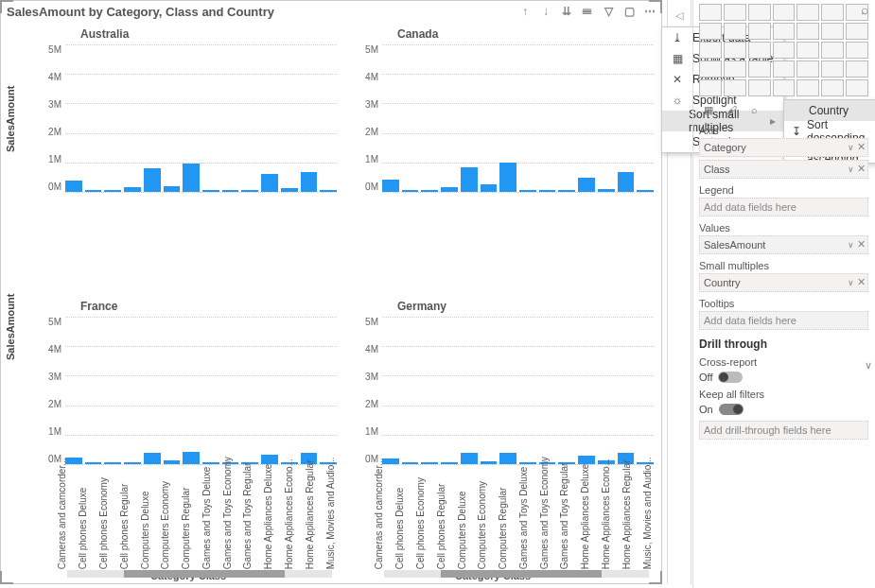 The width and height of the screenshot is (875, 588). Describe the element at coordinates (783, 430) in the screenshot. I see `drillthrough-well: Add drill-through fields here` at that location.